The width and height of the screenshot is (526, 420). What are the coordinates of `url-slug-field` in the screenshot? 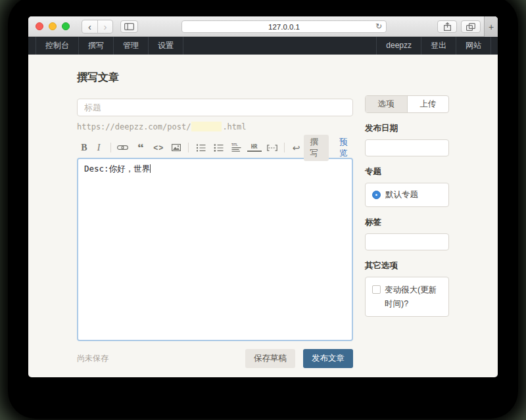 It's located at (206, 126).